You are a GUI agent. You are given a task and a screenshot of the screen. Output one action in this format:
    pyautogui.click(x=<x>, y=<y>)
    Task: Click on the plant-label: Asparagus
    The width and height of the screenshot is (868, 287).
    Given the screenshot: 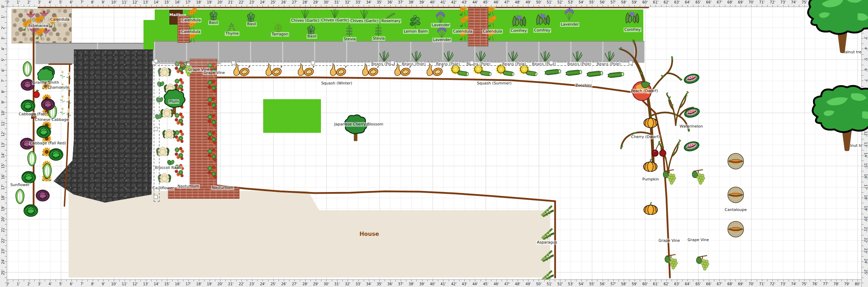 What is the action you would take?
    pyautogui.click(x=547, y=242)
    